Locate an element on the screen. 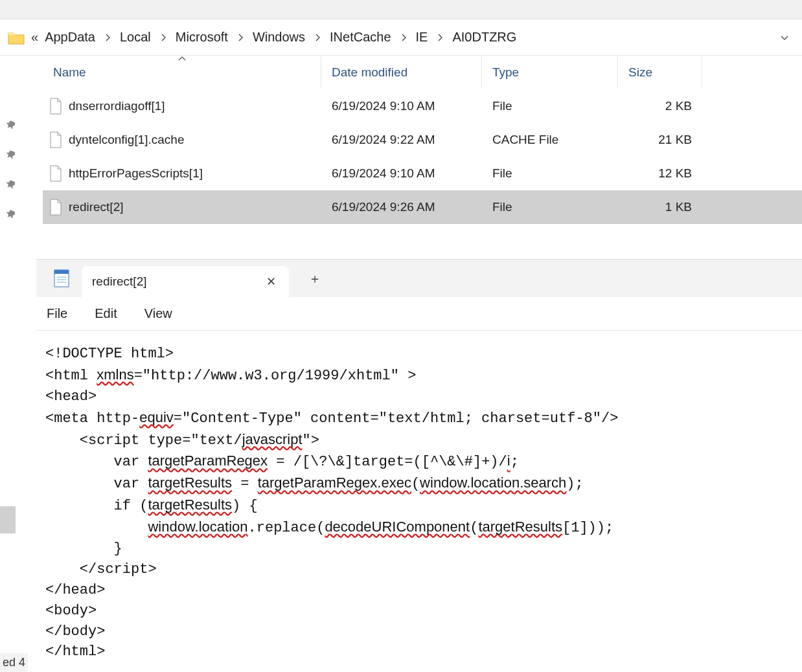  column-headers: Name Date modified Type Size is located at coordinates (422, 73).